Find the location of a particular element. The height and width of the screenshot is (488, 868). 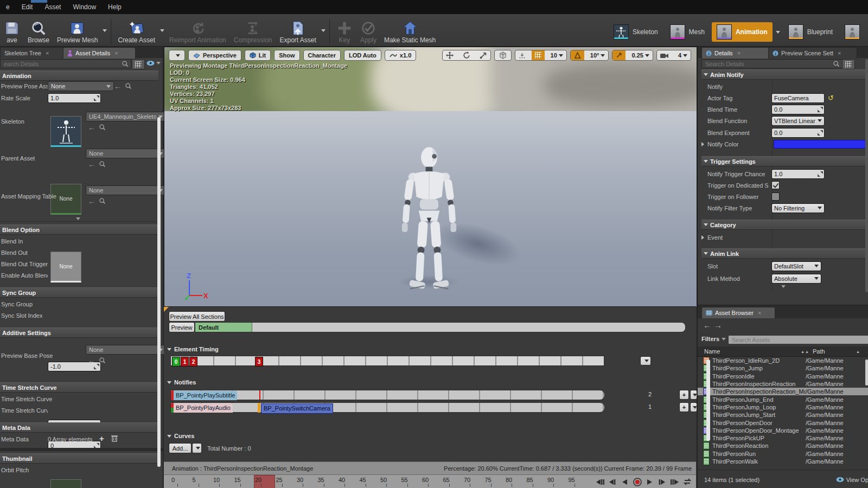

section-default: Default is located at coordinates (224, 328).